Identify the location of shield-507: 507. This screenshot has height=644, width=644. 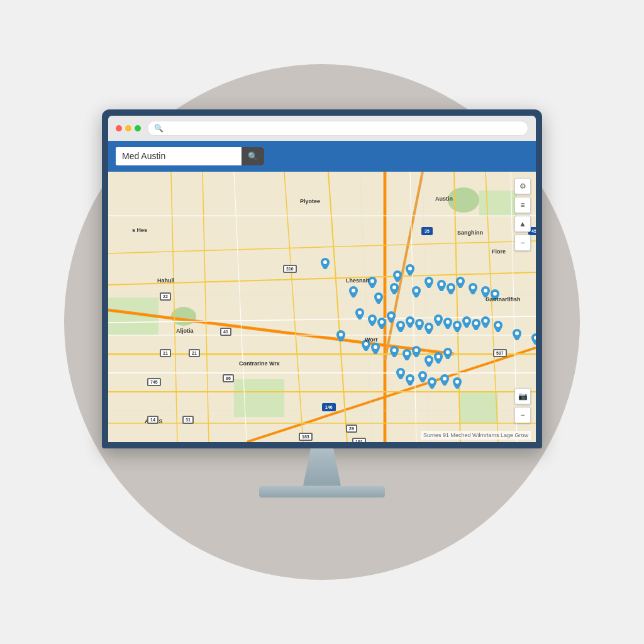
(500, 353).